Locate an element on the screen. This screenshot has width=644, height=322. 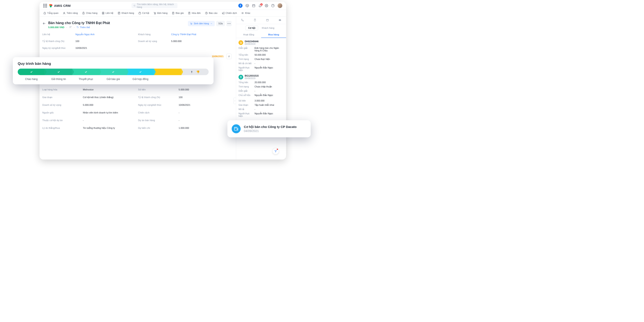
detail-value: 100 is located at coordinates (206, 97).